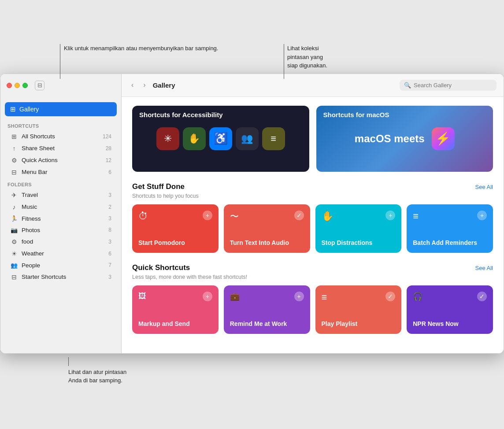 The image size is (504, 429). I want to click on share-sheet-count: 28, so click(108, 148).